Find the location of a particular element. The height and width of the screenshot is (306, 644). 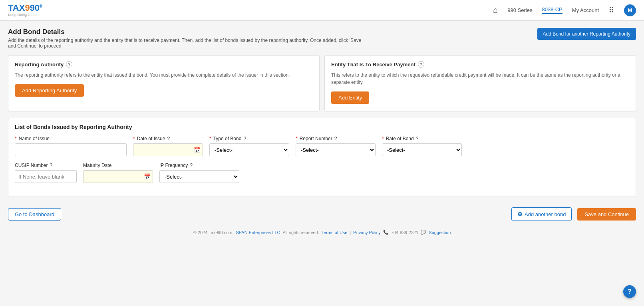

footer-suggestion-icon: 💬 is located at coordinates (423, 232).